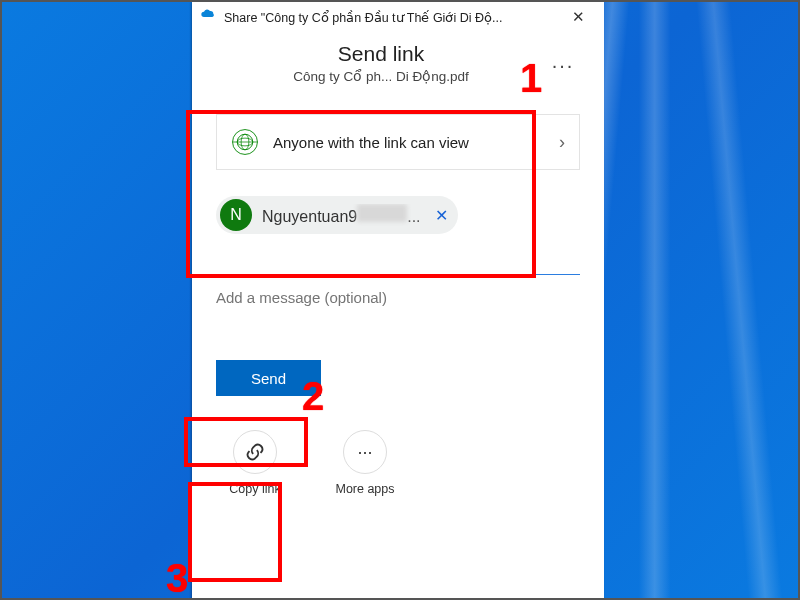  What do you see at coordinates (342, 215) in the screenshot?
I see `recipient-name: Nguyentuan9...` at bounding box center [342, 215].